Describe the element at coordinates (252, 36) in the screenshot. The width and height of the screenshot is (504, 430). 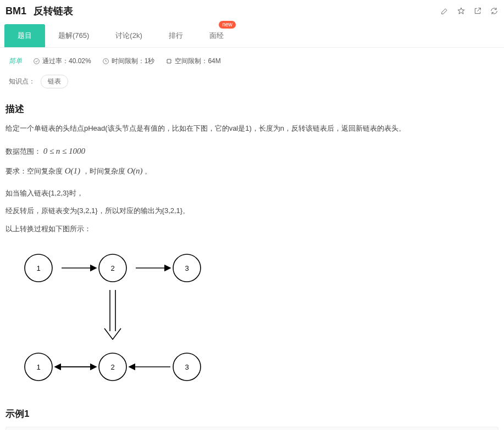
I see `tab-bar: 题目 题解(765) 讨论(2k) 排行 面经 new` at that location.